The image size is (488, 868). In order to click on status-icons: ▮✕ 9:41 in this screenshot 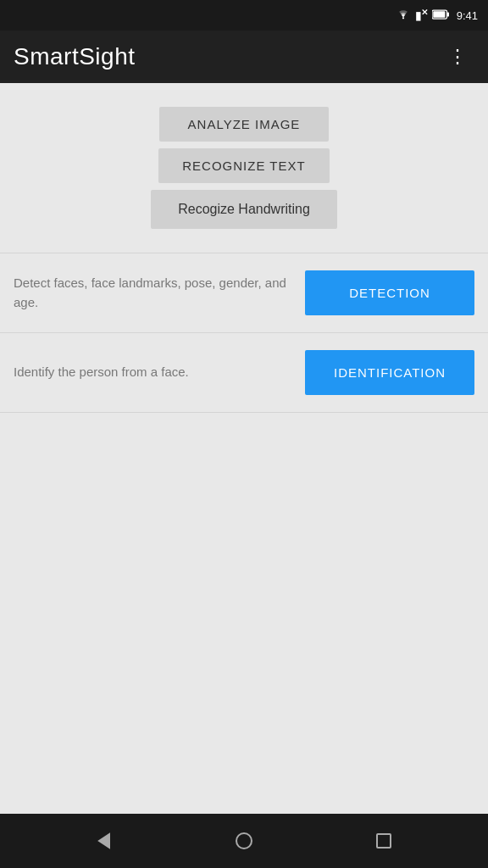, I will do `click(437, 15)`.